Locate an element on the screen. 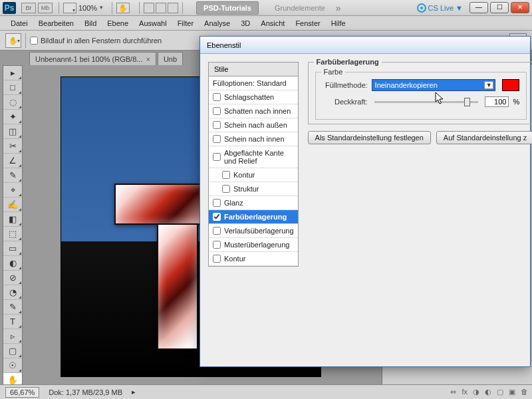 The image size is (532, 399). adjustment-icon: ◐ is located at coordinates (488, 392).